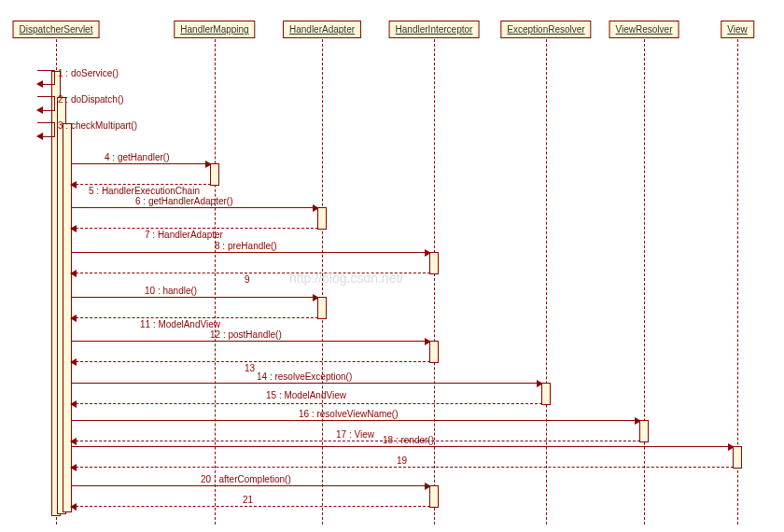  I want to click on watermark: http://blog.csdn.net/, so click(346, 278).